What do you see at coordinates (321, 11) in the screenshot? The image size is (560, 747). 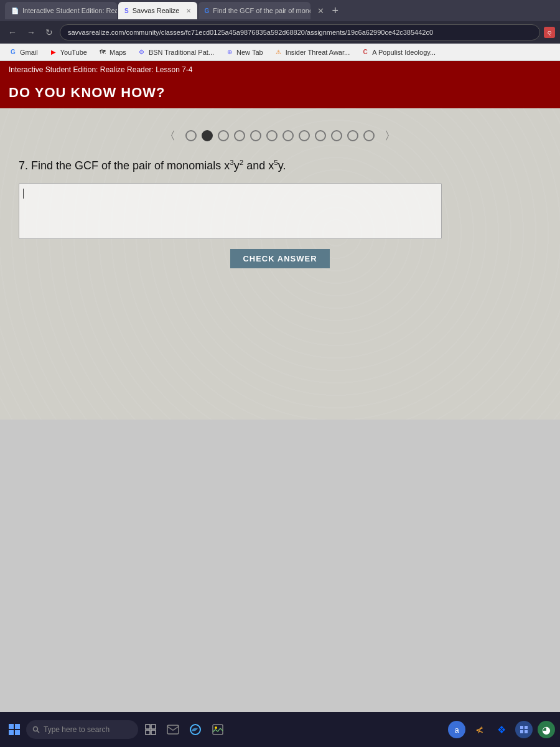 I see `close-tab-button: ✕` at bounding box center [321, 11].